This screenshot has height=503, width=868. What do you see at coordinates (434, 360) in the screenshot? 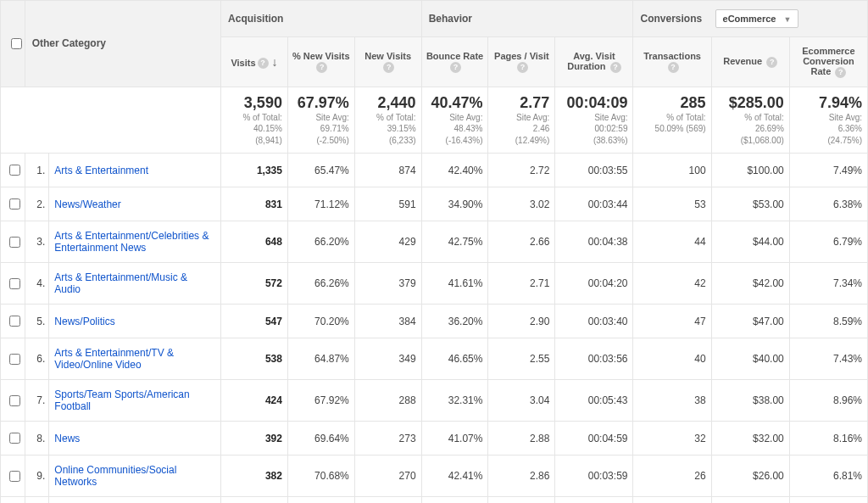
I see `table-row: 6.Arts & Entertainment/TV & Video/Online…` at bounding box center [434, 360].